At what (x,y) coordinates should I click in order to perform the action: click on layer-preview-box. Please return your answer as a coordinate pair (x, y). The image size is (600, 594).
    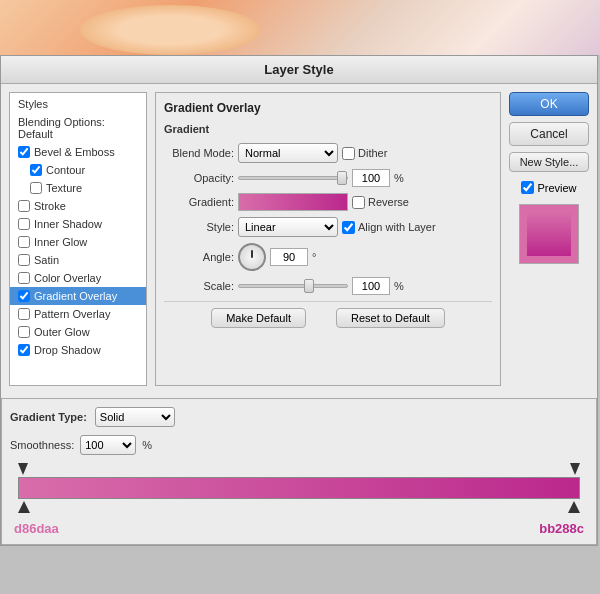
    Looking at the image, I should click on (549, 234).